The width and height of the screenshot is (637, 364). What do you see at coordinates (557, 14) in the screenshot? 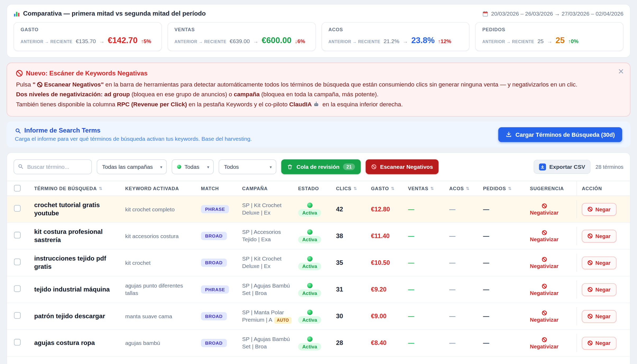
I see `date-range-text: 20/03/2026 – 26/03/2026 → 27/03/2026 – 0…` at bounding box center [557, 14].